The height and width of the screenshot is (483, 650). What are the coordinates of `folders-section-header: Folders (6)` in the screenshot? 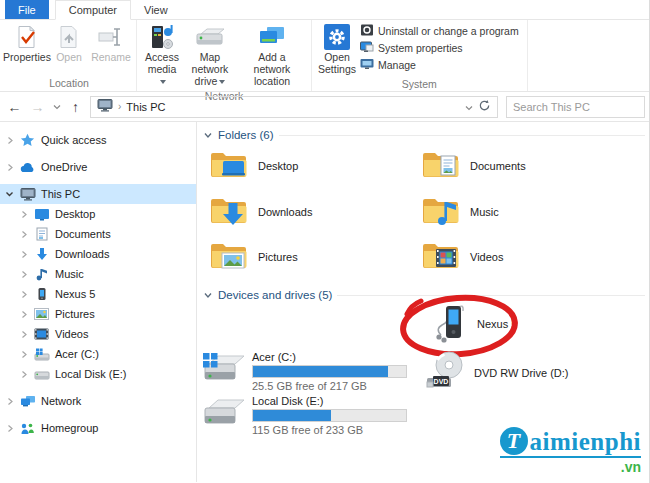 It's located at (424, 135).